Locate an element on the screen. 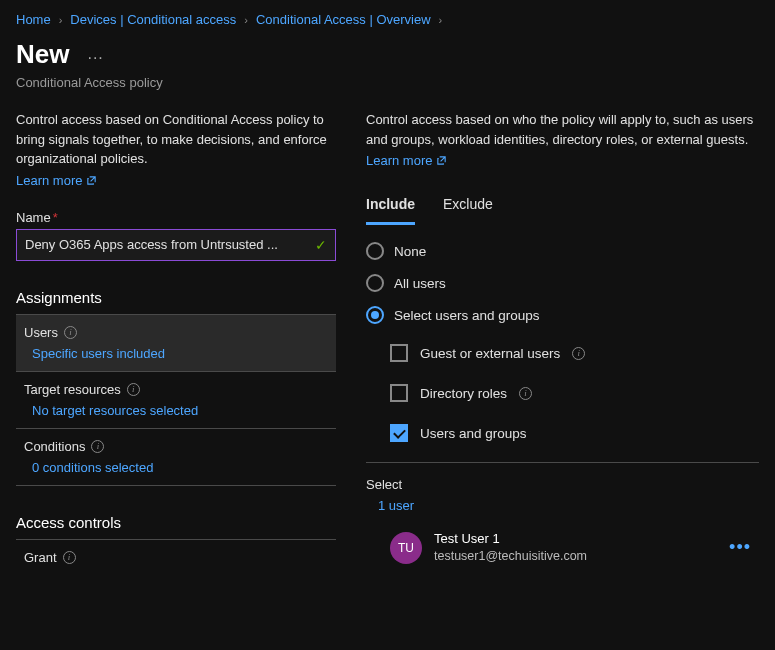 This screenshot has height=650, width=775. breadcrumb-ca-overview: Conditional Access | Overview is located at coordinates (344, 20).